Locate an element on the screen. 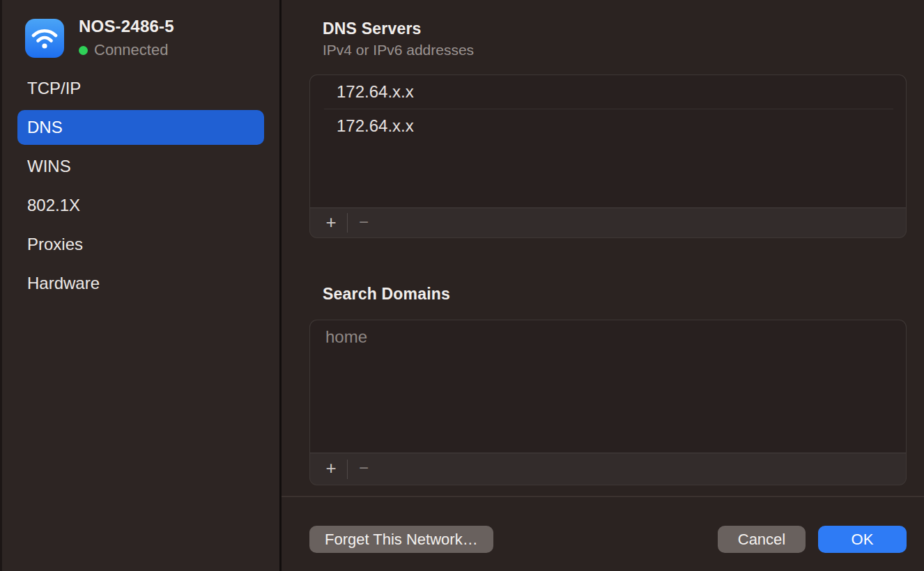 Image resolution: width=924 pixels, height=571 pixels. sidebar-item-tcpip: TCP/IP is located at coordinates (141, 88).